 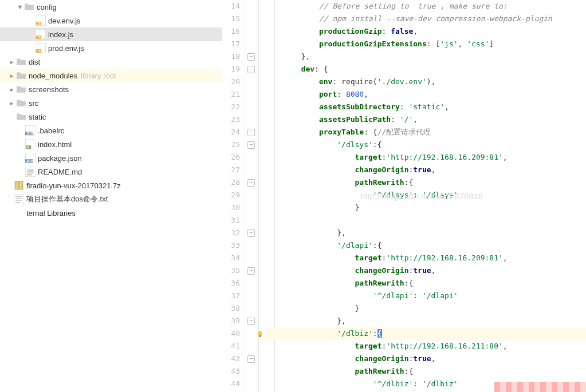 I want to click on tree-item-label: screenshots, so click(x=49, y=89).